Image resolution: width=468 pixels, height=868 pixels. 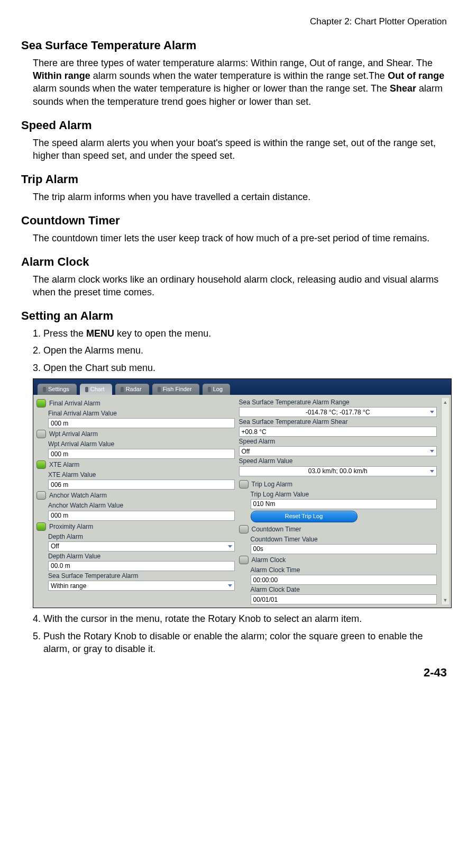 I want to click on page-number: 2-43, so click(x=234, y=673).